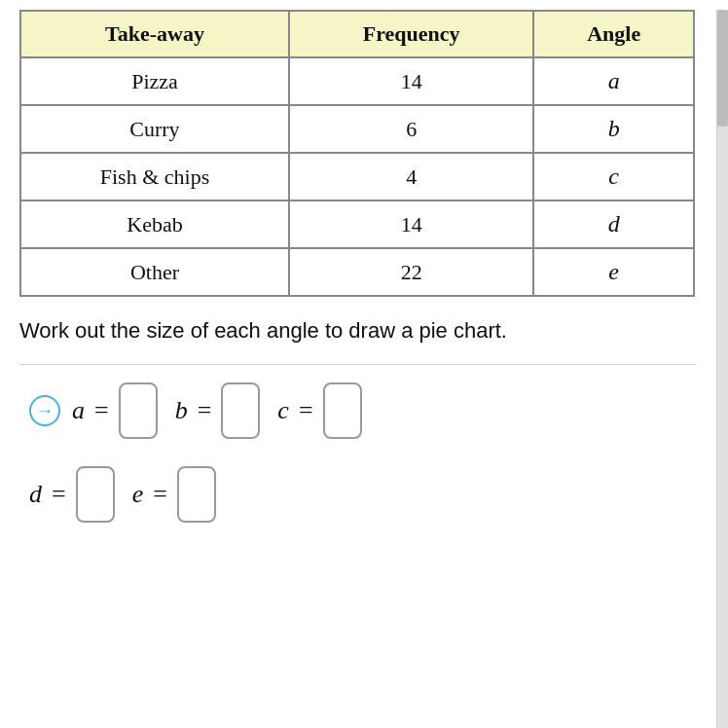  Describe the element at coordinates (357, 224) in the screenshot. I see `table-row: Kebab14d` at that location.